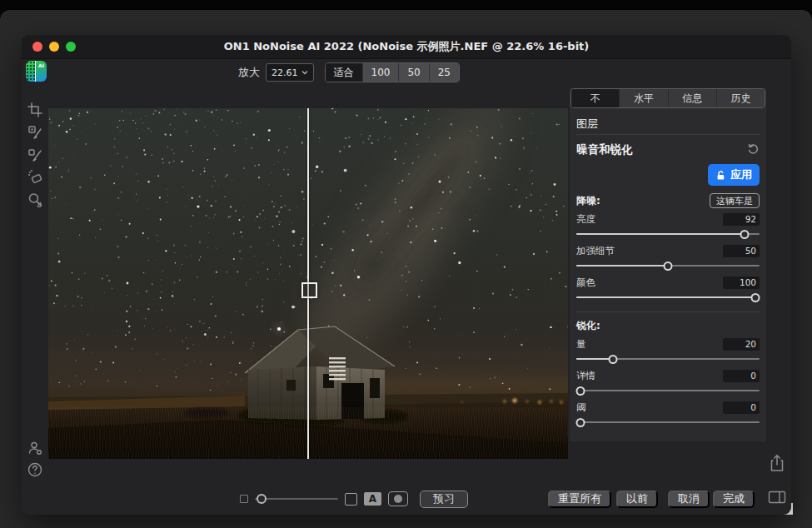  Describe the element at coordinates (605, 150) in the screenshot. I see `section-title: 噪音和锐化` at that location.